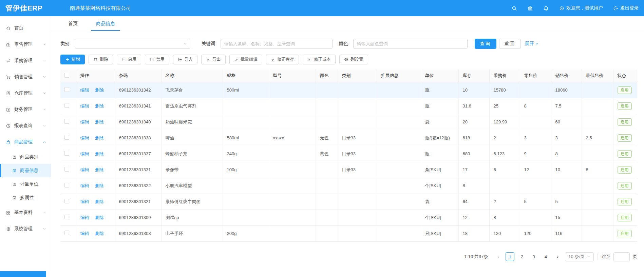  I want to click on gear-icon, so click(346, 60).